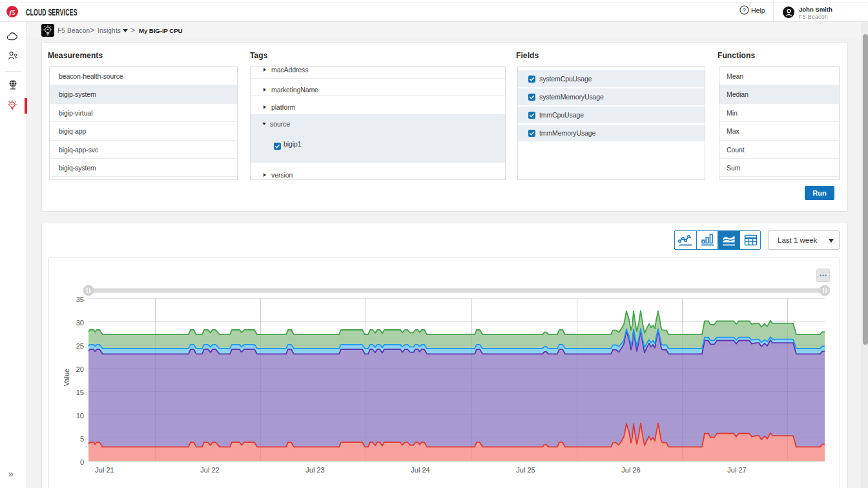 This screenshot has width=868, height=488. What do you see at coordinates (420, 470) in the screenshot?
I see `svg-text: Jul 24` at bounding box center [420, 470].